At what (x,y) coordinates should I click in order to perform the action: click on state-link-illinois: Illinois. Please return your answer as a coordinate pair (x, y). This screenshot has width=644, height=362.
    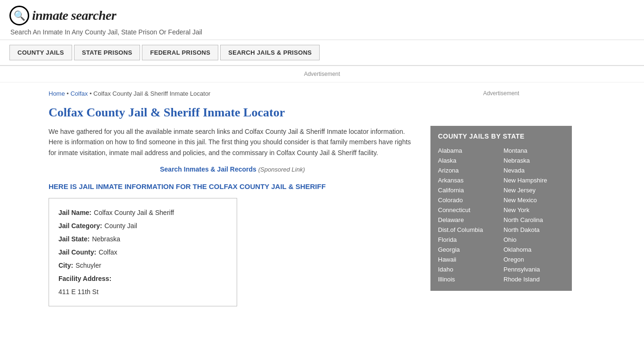
    Looking at the image, I should click on (469, 279).